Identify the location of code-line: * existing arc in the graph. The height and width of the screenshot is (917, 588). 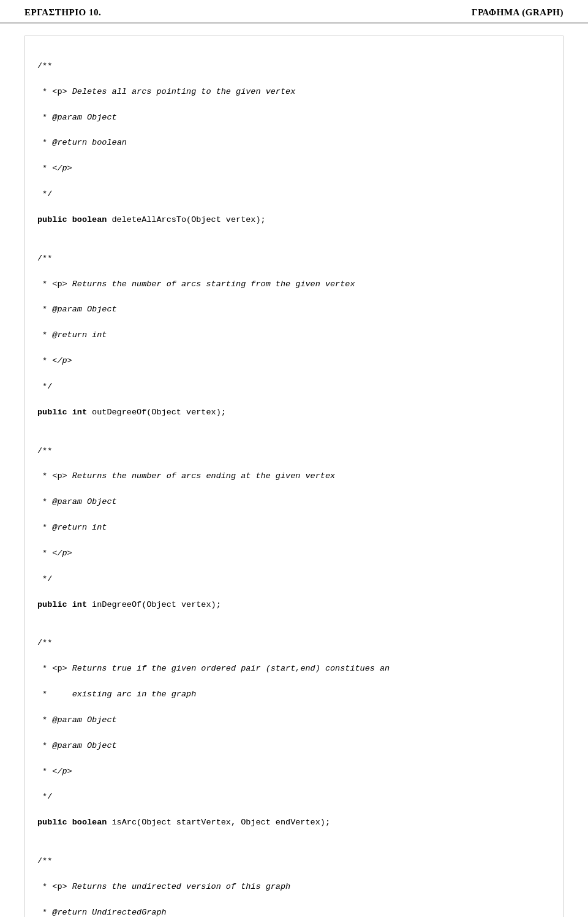
(294, 695).